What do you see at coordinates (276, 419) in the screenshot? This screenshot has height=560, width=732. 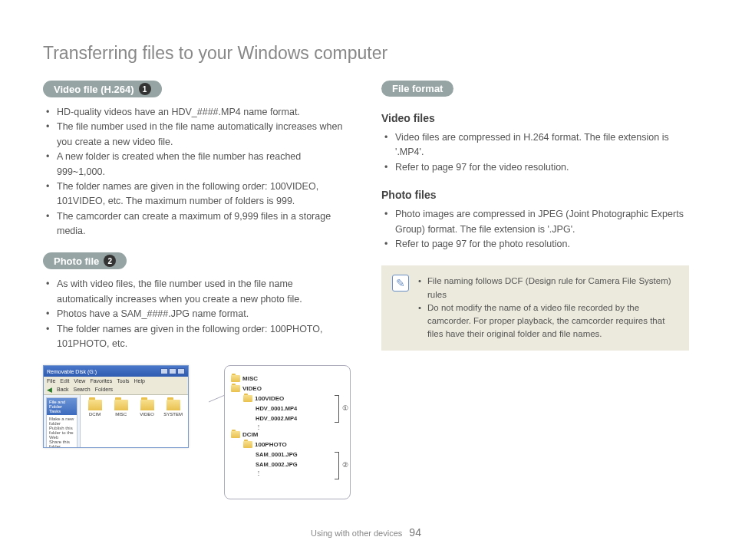 I see `tree-file: HDV_0002.MP4` at bounding box center [276, 419].